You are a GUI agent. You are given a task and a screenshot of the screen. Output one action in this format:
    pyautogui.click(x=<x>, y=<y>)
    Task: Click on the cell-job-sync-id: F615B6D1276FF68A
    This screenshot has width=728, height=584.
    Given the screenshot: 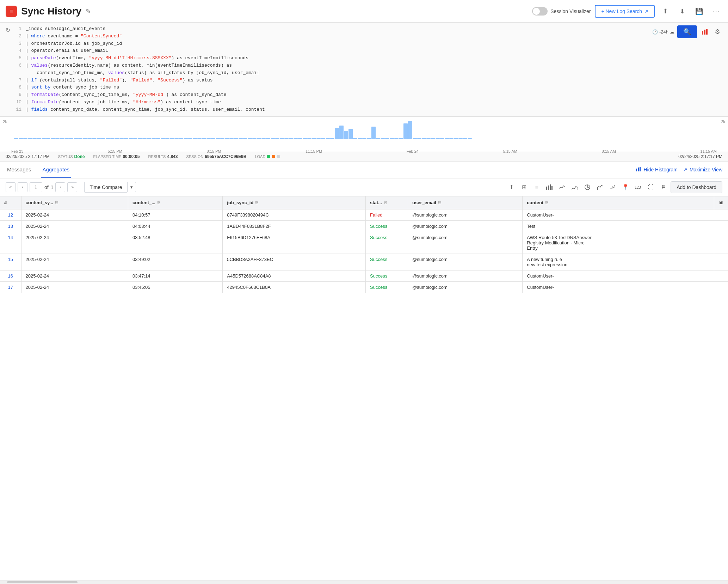 What is the action you would take?
    pyautogui.click(x=294, y=243)
    